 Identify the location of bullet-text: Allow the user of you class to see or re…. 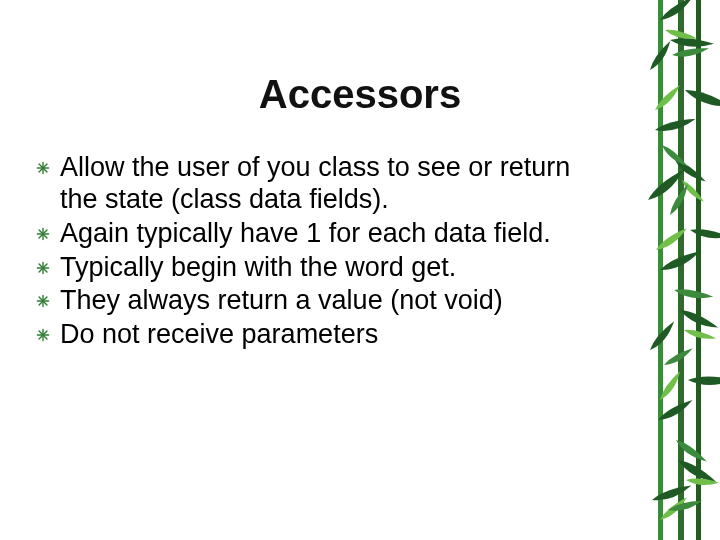
(328, 184).